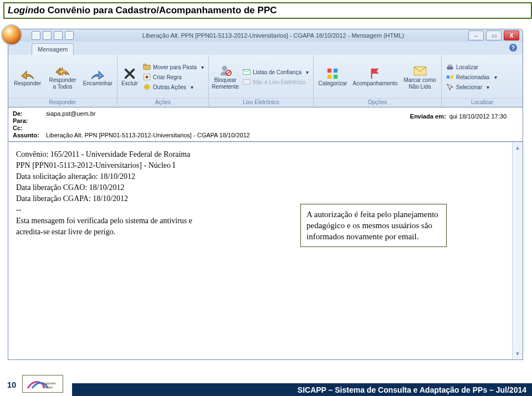 Image resolution: width=532 pixels, height=396 pixels. Describe the element at coordinates (282, 128) in the screenshot. I see `cc-value` at that location.